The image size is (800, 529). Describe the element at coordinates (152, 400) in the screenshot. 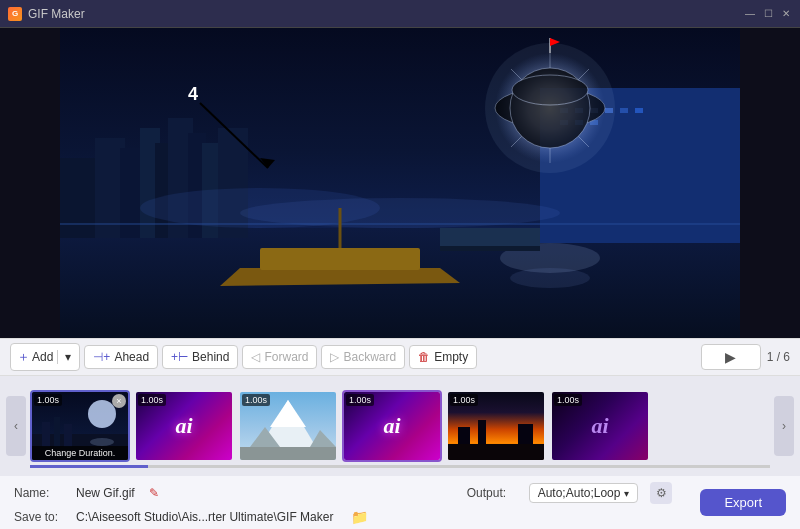

I see `duration-2: 1.00s` at that location.